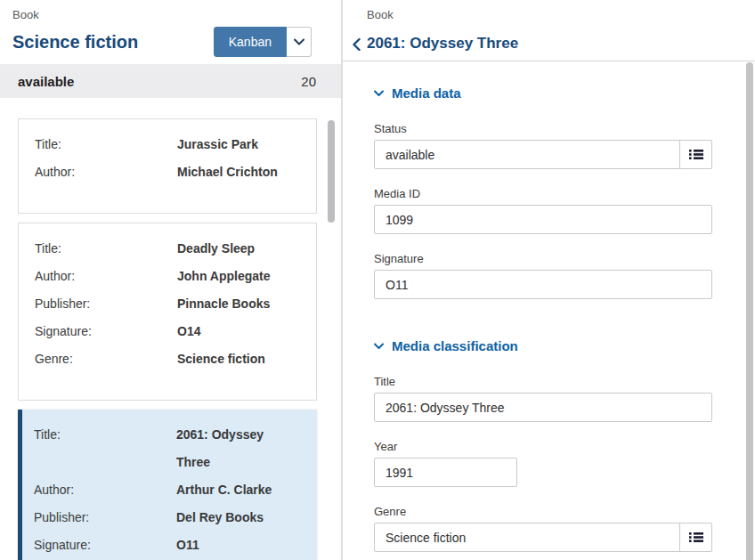  I want to click on field-label: Title, so click(543, 381).